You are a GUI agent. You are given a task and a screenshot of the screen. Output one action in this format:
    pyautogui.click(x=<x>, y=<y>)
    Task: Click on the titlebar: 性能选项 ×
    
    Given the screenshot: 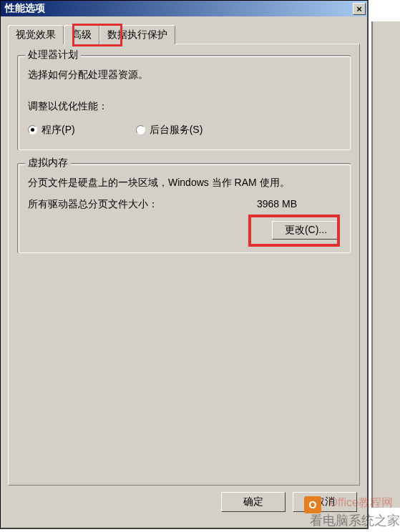 What is the action you would take?
    pyautogui.click(x=184, y=9)
    